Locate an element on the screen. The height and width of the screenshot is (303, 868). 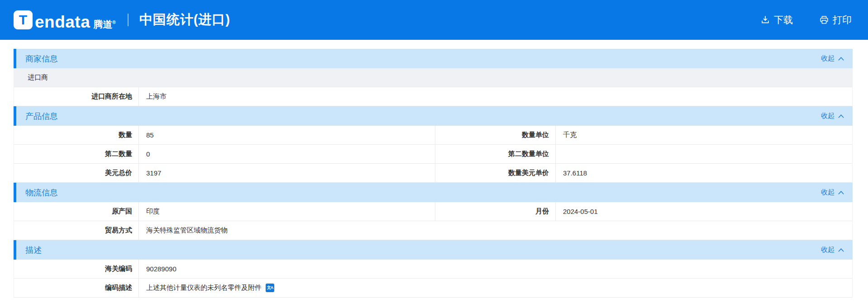
section-title: 物流信息 is located at coordinates (42, 193).